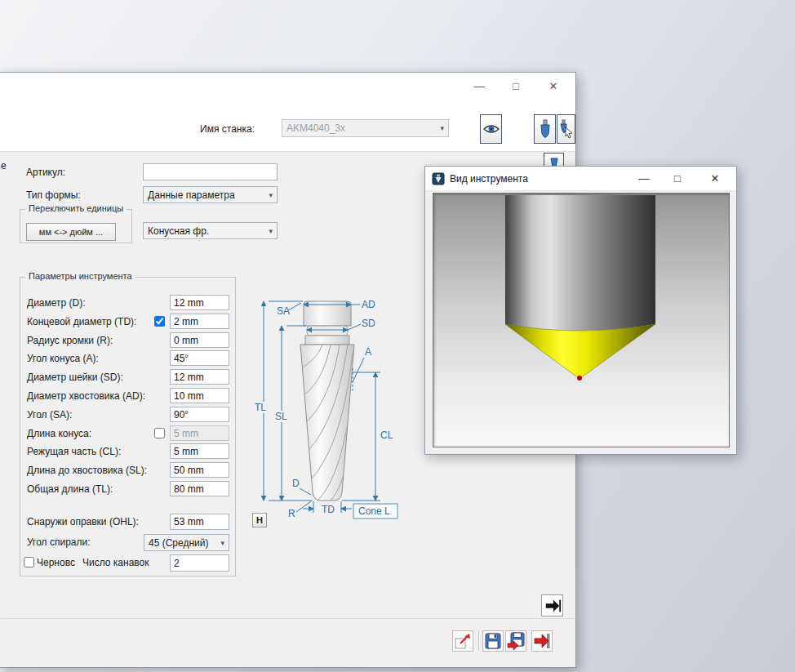  Describe the element at coordinates (369, 305) in the screenshot. I see `dim-label-ad: AD` at that location.